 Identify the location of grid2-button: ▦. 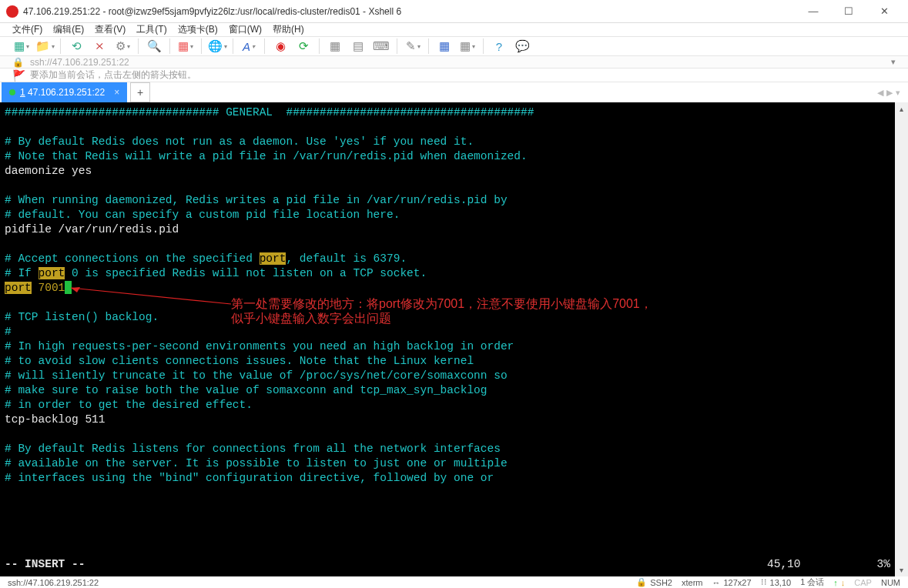
(467, 46).